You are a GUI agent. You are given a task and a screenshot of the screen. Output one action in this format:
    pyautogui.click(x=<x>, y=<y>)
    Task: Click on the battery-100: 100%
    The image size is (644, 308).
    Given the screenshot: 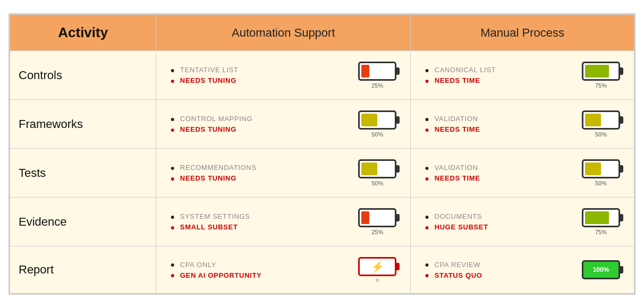 What is the action you would take?
    pyautogui.click(x=601, y=270)
    